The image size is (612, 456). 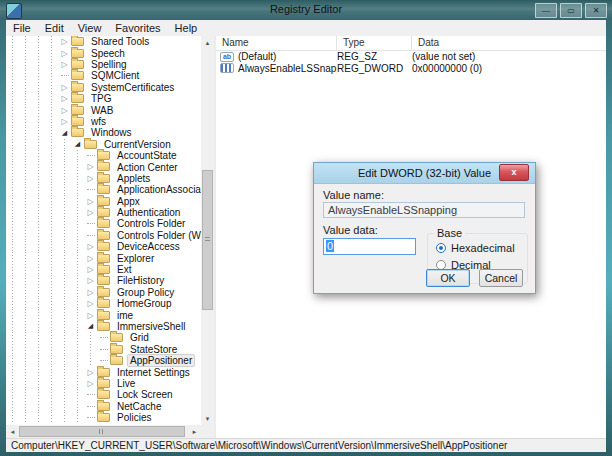 I want to click on scroll-right-icon: ►, so click(x=194, y=432).